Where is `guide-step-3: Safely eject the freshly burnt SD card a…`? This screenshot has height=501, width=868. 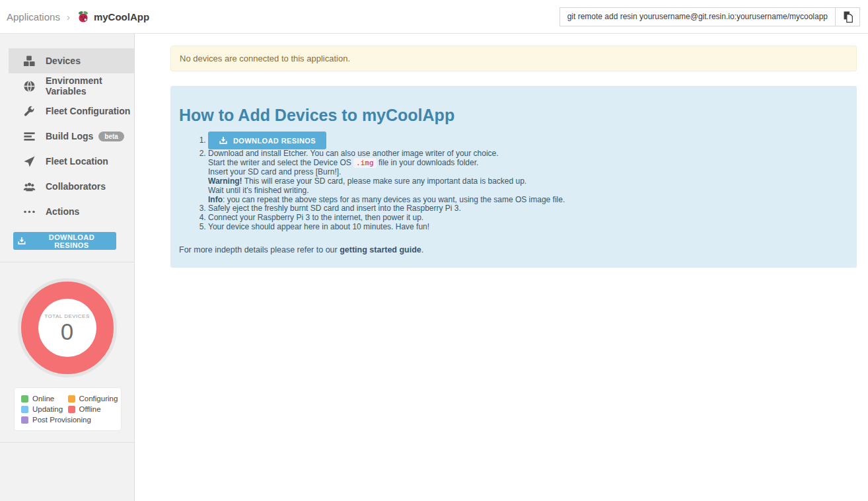 guide-step-3: Safely eject the freshly burnt SD card a… is located at coordinates (528, 209).